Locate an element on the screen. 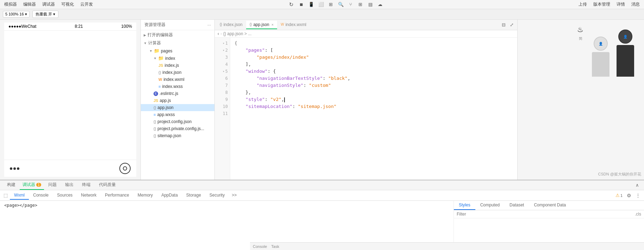  warn-count-badge: ⚠ 1 is located at coordinates (619, 195).